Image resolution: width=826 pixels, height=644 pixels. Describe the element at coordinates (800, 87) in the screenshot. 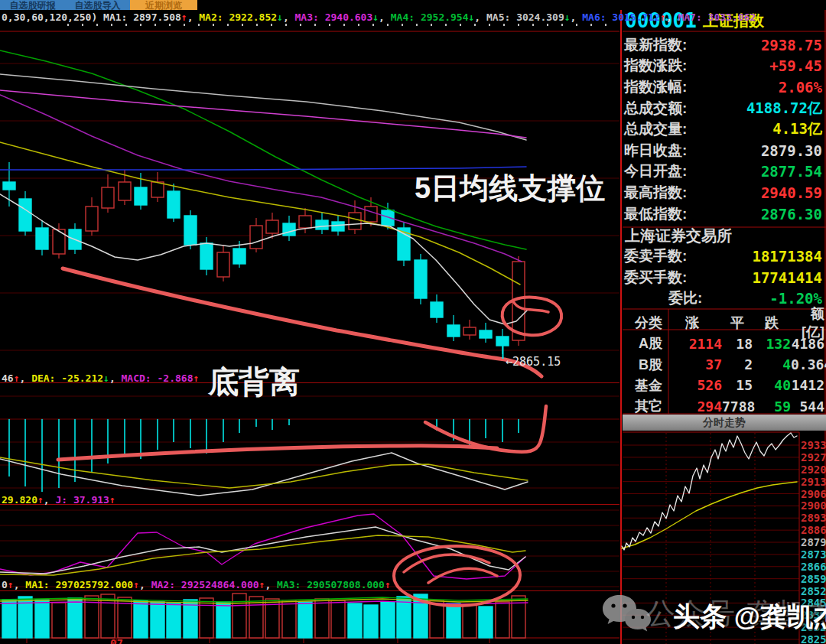

I see `quote-value: 2.06%` at that location.